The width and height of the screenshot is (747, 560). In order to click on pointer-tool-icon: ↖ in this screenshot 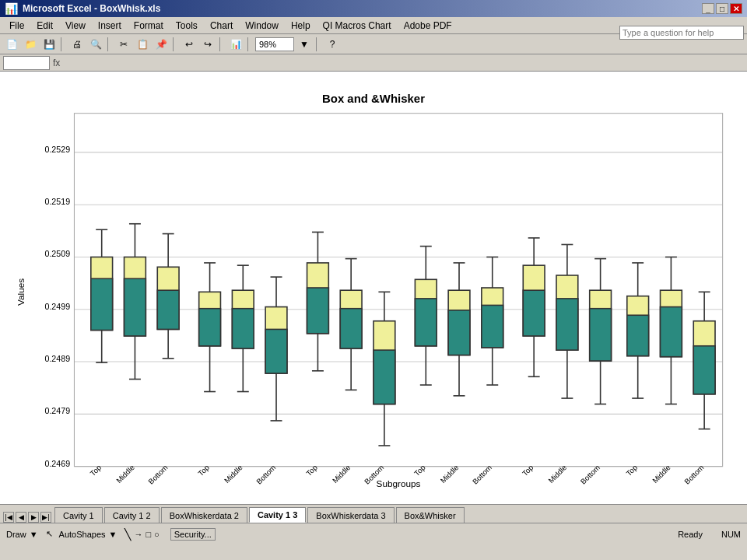, I will do `click(50, 534)`.